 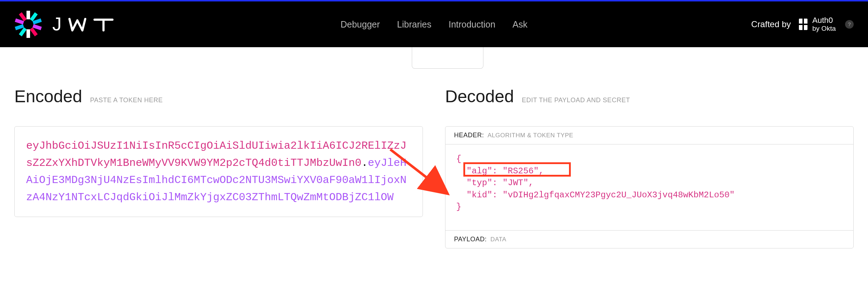 What do you see at coordinates (414, 24) in the screenshot?
I see `nav-libraries: Libraries` at bounding box center [414, 24].